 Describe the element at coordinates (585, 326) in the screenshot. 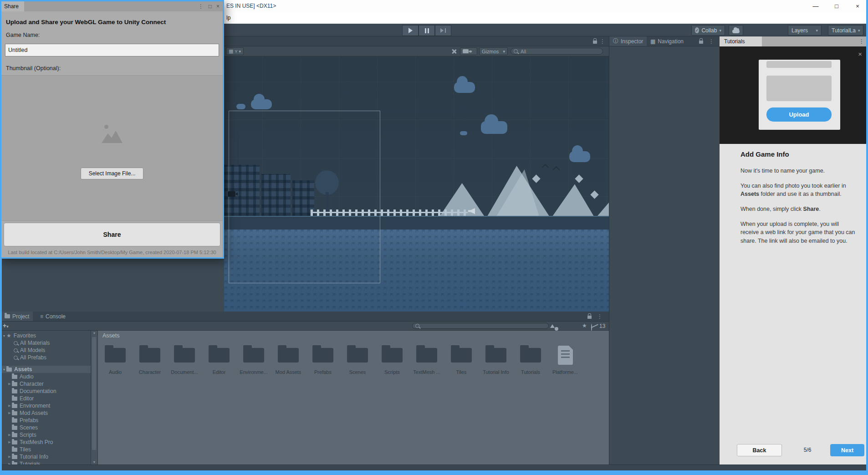

I see `favorites-star-icon: ★` at that location.